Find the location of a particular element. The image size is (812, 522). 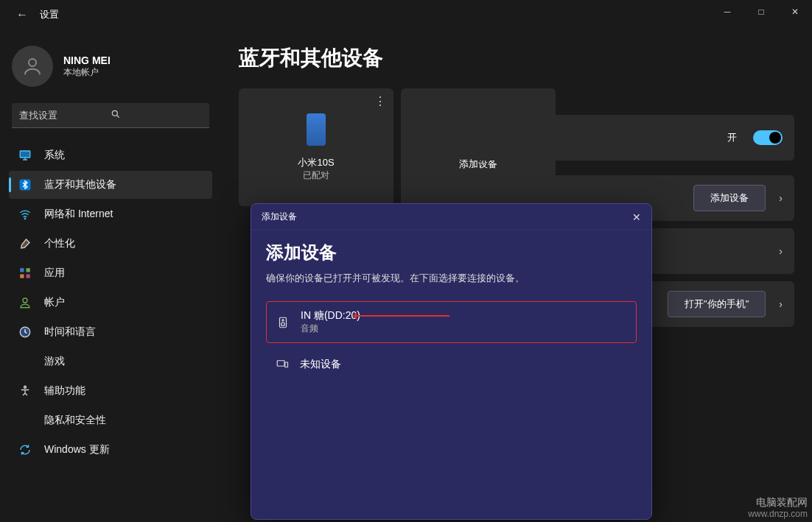

sidebar-item-personalization: 个性化 is located at coordinates (111, 244).